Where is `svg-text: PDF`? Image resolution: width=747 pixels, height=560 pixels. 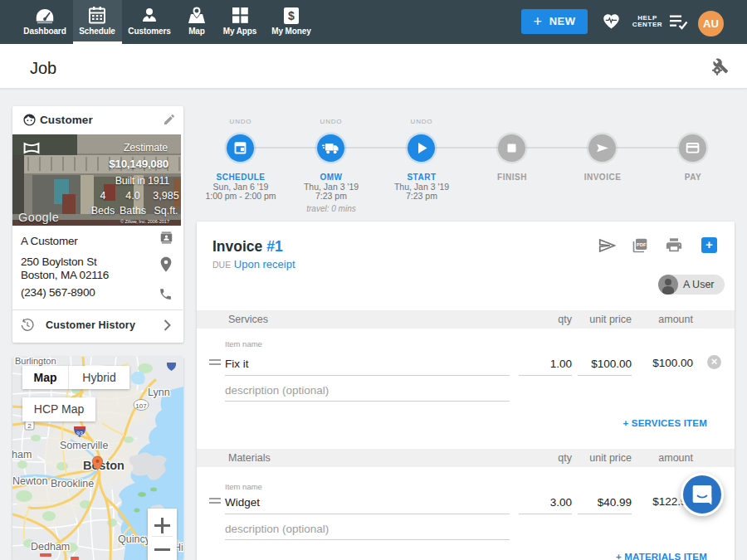
svg-text: PDF is located at coordinates (642, 245).